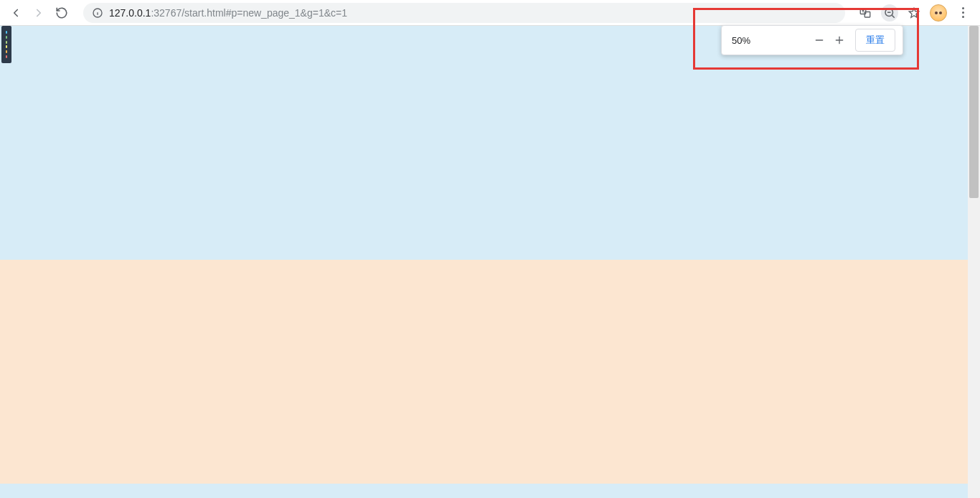 This screenshot has width=980, height=498. Describe the element at coordinates (62, 13) in the screenshot. I see `reload-button` at that location.